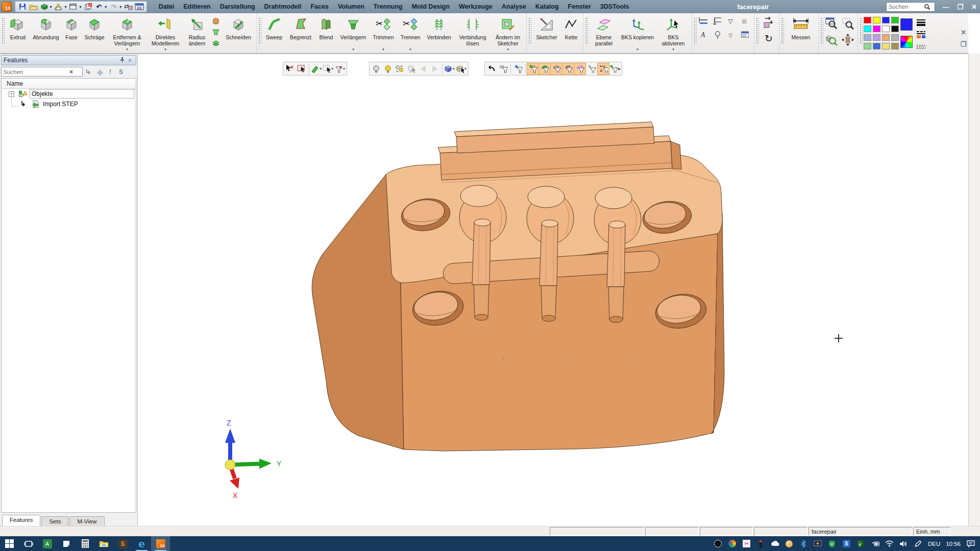  I want to click on calculator-button, so click(85, 544).